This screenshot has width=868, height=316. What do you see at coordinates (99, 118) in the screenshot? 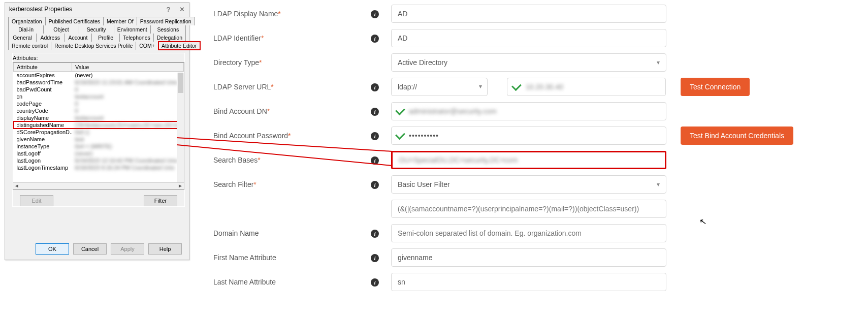
I see `table-row: displayNametestaccount` at bounding box center [99, 118].